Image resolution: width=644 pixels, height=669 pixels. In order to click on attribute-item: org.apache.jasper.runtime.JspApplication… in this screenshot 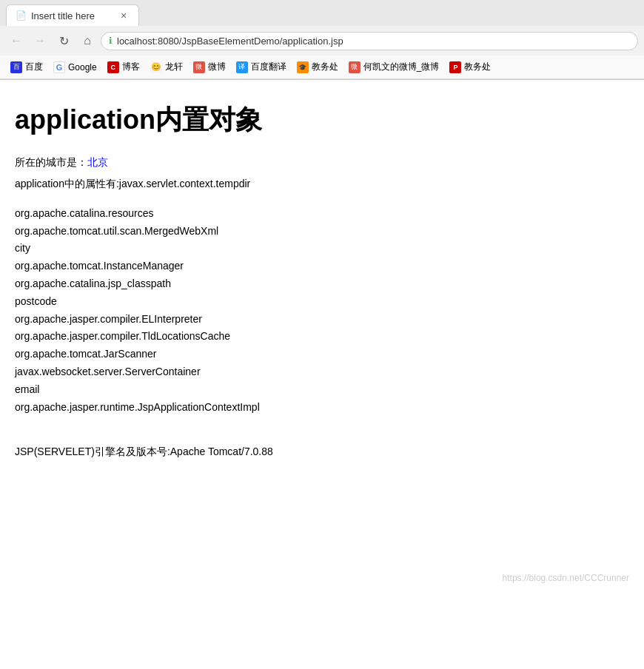, I will do `click(322, 408)`.